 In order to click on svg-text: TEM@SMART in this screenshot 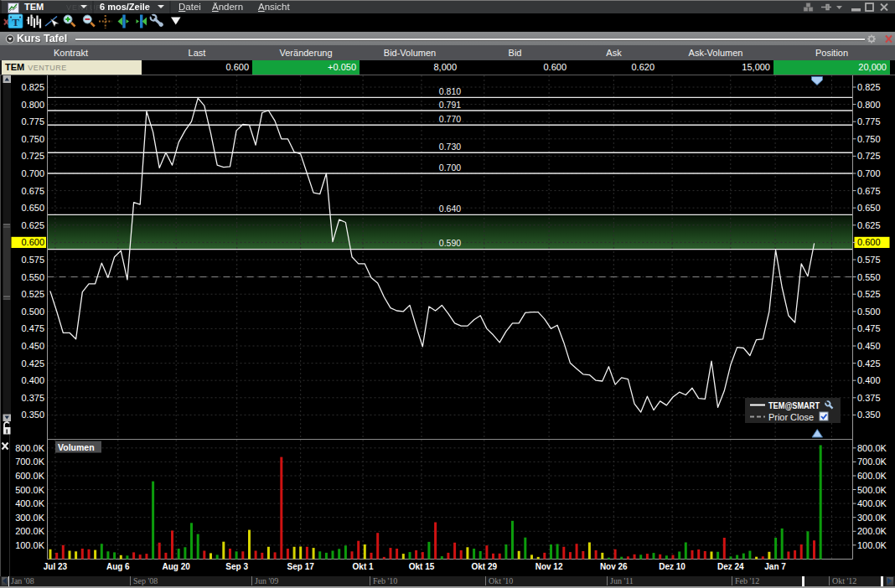, I will do `click(794, 405)`.